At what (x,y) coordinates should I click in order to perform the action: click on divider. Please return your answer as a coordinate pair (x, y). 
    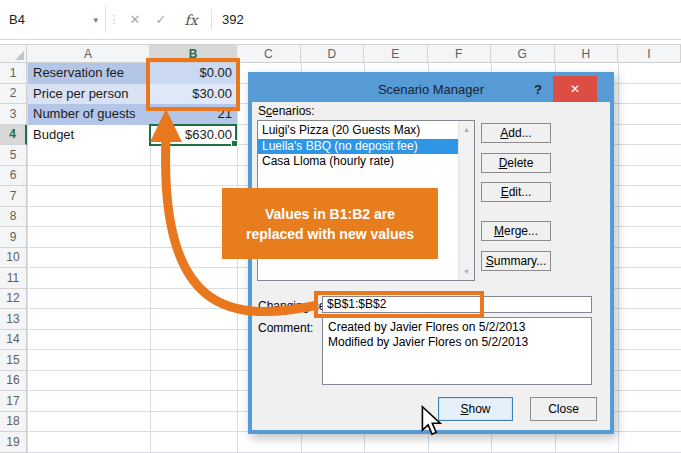
    Looking at the image, I should click on (212, 20).